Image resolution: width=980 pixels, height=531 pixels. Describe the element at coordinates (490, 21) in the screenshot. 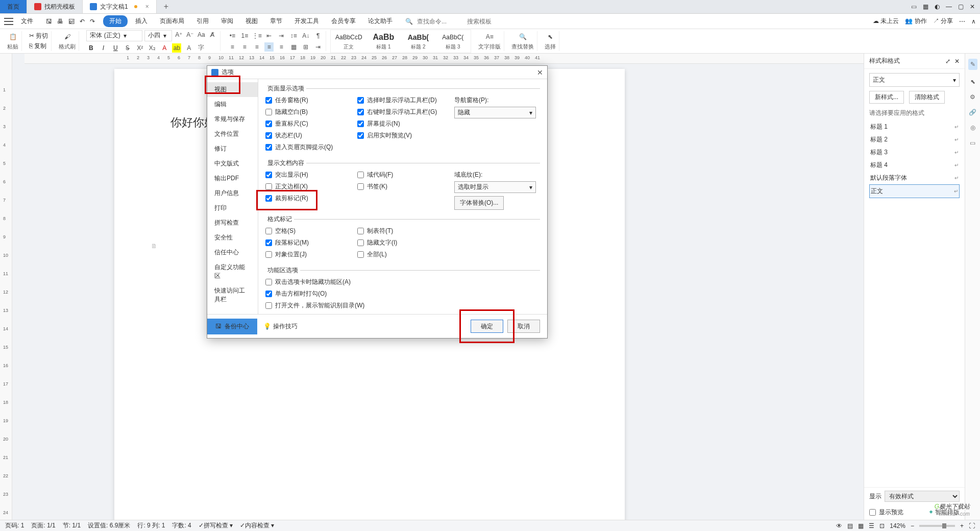

I see `template-search-input` at that location.